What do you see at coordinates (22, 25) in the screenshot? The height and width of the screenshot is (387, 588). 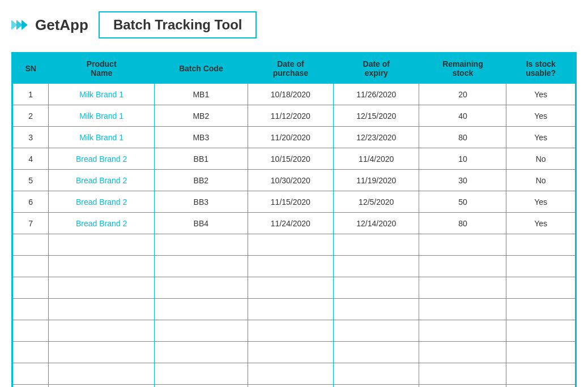 I see `logo-icon` at bounding box center [22, 25].